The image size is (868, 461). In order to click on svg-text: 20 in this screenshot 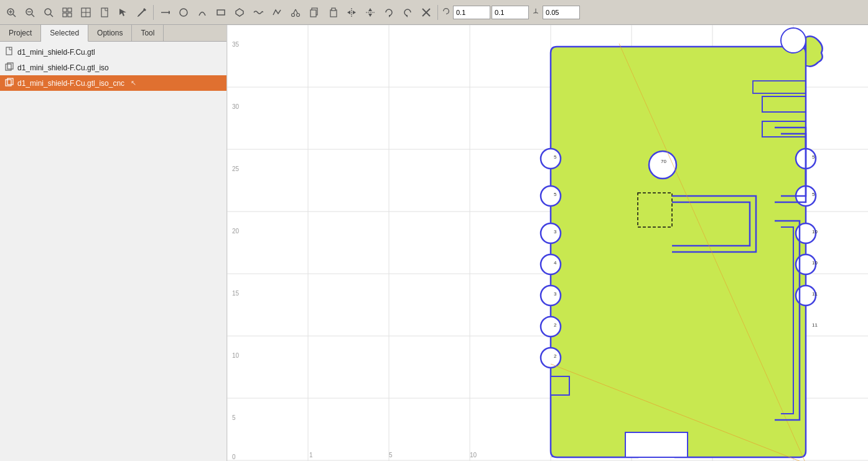, I will do `click(236, 231)`.